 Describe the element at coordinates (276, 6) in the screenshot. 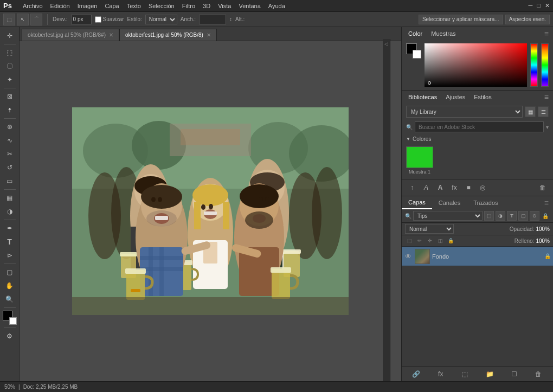

I see `menu-ayuda: Ayuda` at that location.